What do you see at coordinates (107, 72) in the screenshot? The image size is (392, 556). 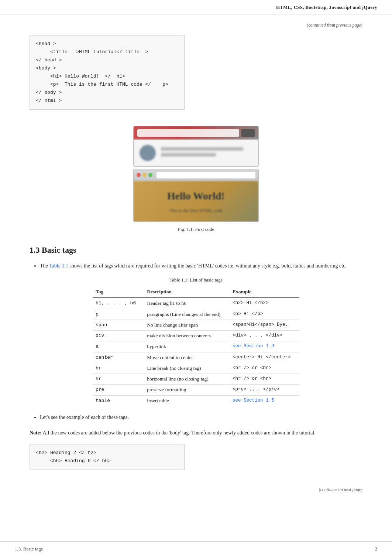 I see `code-block-1: <head > <title >HTML Tutorial</ title > …` at bounding box center [107, 72].